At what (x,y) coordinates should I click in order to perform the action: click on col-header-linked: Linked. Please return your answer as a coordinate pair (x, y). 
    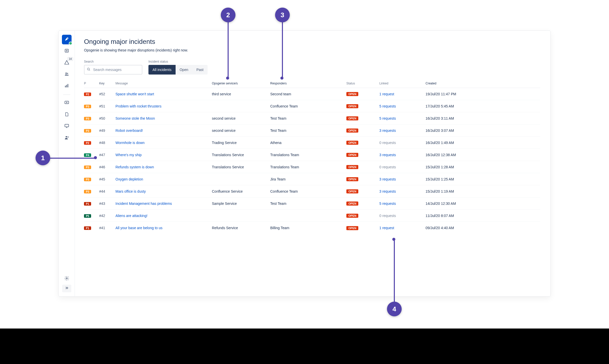
    Looking at the image, I should click on (402, 83).